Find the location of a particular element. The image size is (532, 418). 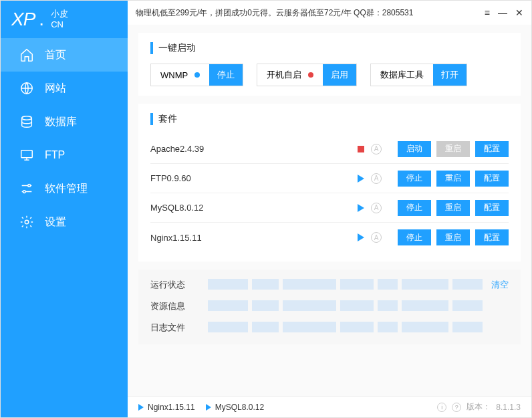

sliders-icon is located at coordinates (27, 189).